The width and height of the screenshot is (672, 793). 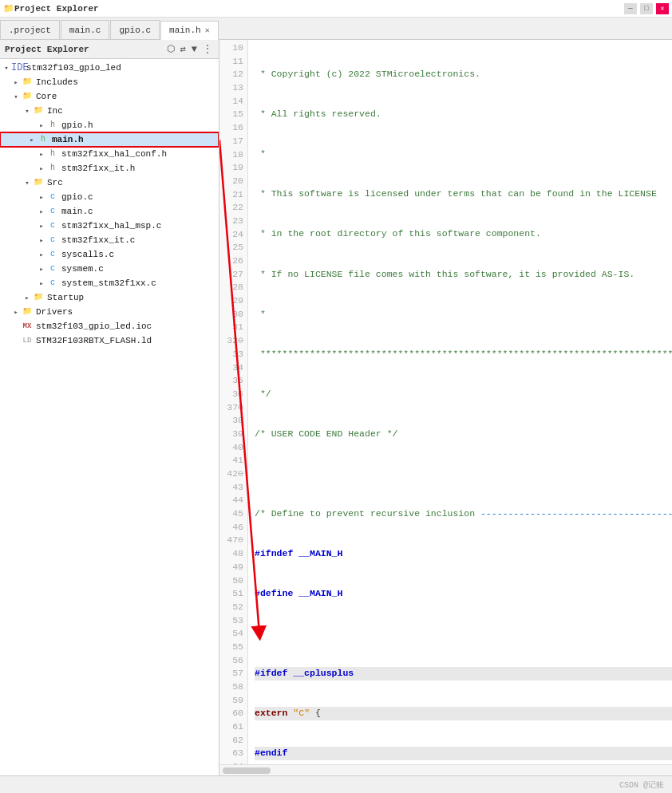 I want to click on ln-19: 19, so click(x=231, y=168).